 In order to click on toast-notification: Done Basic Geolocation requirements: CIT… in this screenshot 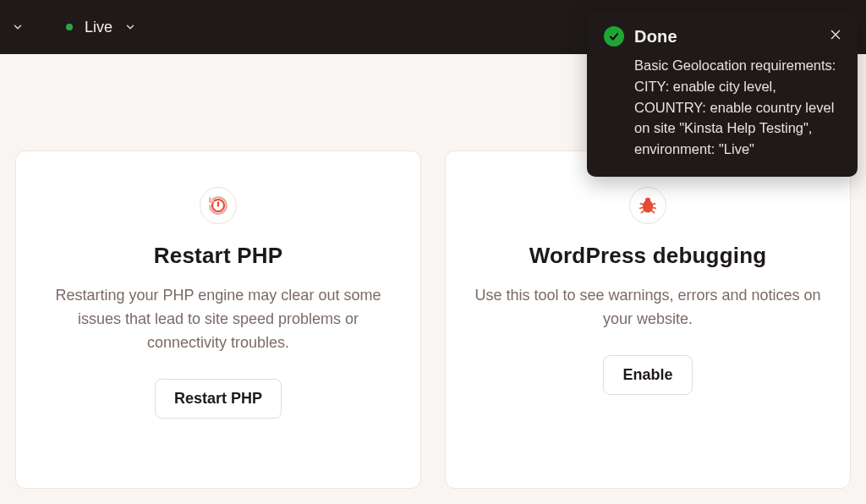, I will do `click(722, 94)`.